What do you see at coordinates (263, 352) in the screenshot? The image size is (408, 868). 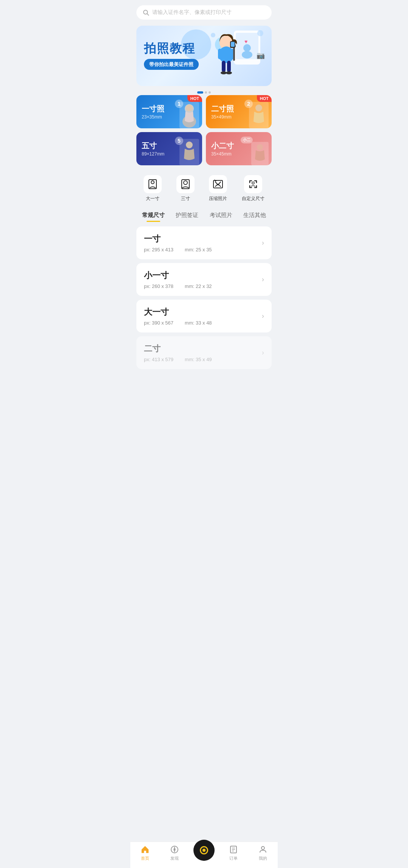 I see `chevron-partial: ›` at bounding box center [263, 352].